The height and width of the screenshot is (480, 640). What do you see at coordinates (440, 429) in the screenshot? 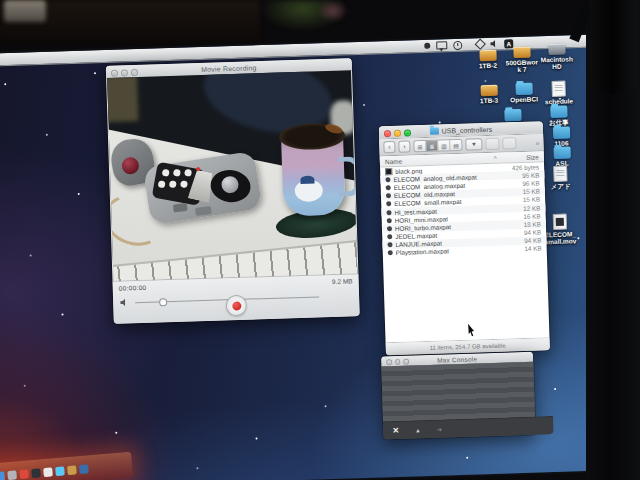
I see `console-action-icon: ➔` at bounding box center [440, 429].